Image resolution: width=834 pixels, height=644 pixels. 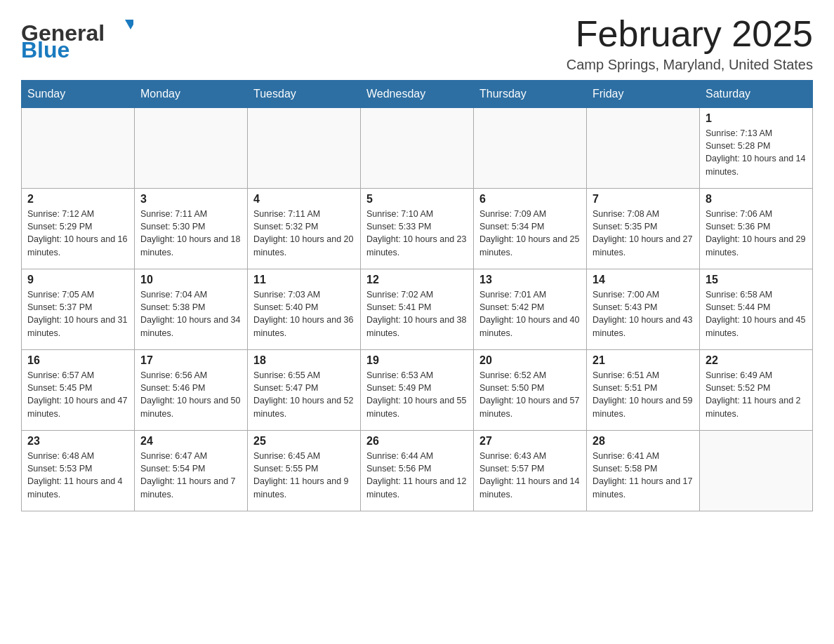 What do you see at coordinates (530, 233) in the screenshot?
I see `day-info: Sunrise: 7:09 AMSunset: 5:34 PMDaylight:…` at bounding box center [530, 233].